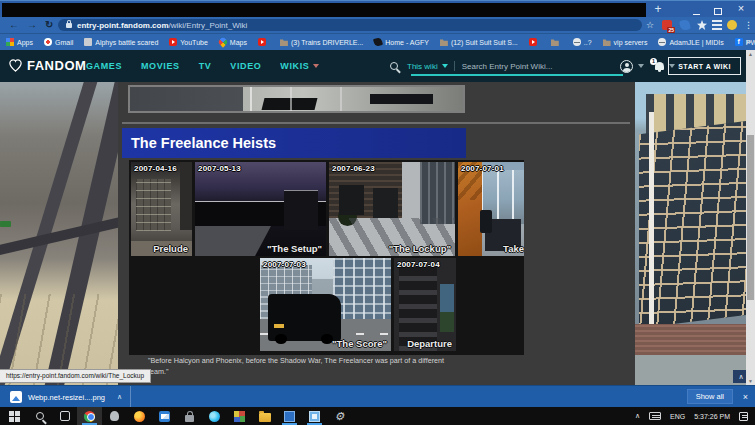  I want to click on heist-card-the-lockup: 2007-06-23 "The Lockup", so click(392, 209).